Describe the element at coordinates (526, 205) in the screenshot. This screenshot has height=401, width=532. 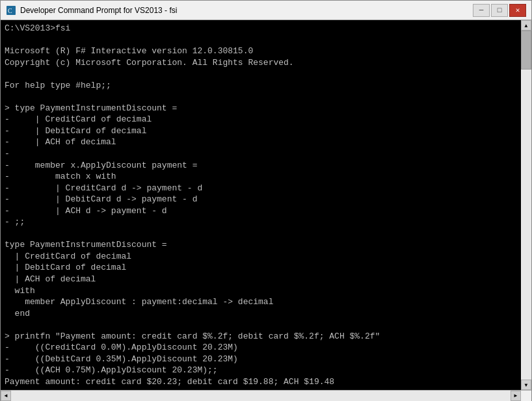
I see `vertical-scrollbar: ▲ ▼` at that location.